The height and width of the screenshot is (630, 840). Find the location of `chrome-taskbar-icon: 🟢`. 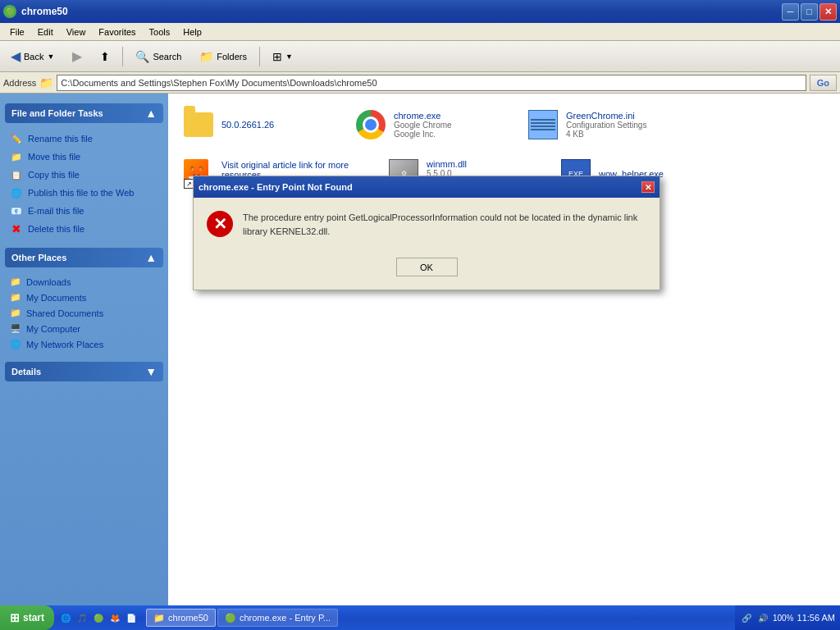

chrome-taskbar-icon: 🟢 is located at coordinates (98, 618).